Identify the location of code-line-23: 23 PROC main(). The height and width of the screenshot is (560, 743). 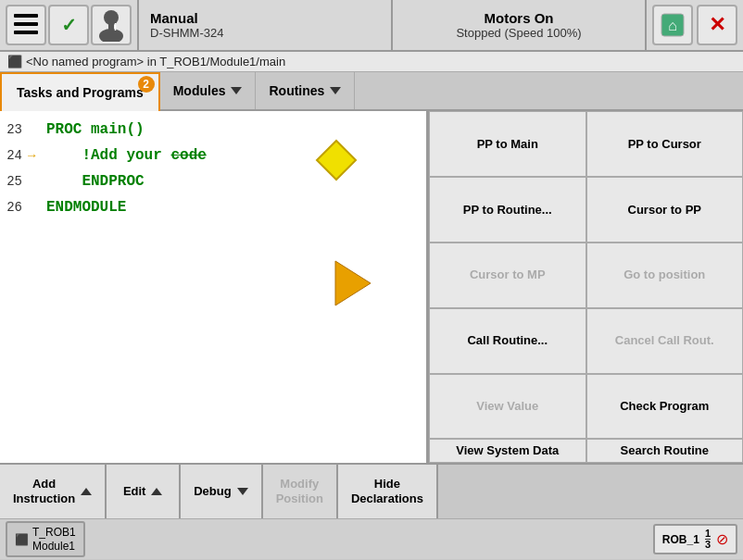
(213, 130).